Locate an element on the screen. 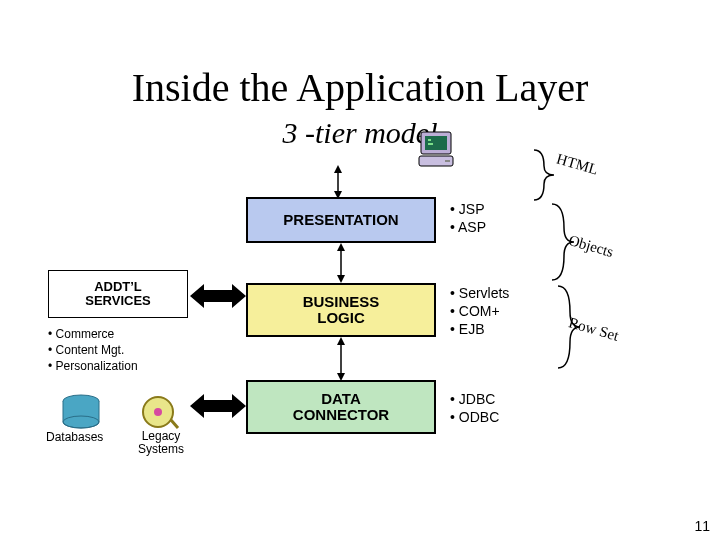 This screenshot has width=720, height=540. business-tier-box: BUSINESS LOGIC is located at coordinates (341, 310).